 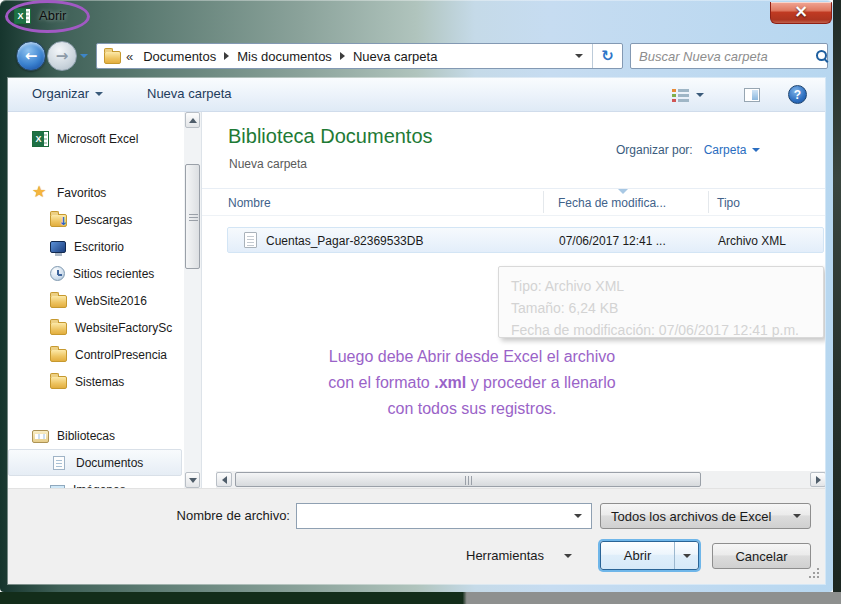 What do you see at coordinates (60, 94) in the screenshot?
I see `organize-label: Organizar` at bounding box center [60, 94].